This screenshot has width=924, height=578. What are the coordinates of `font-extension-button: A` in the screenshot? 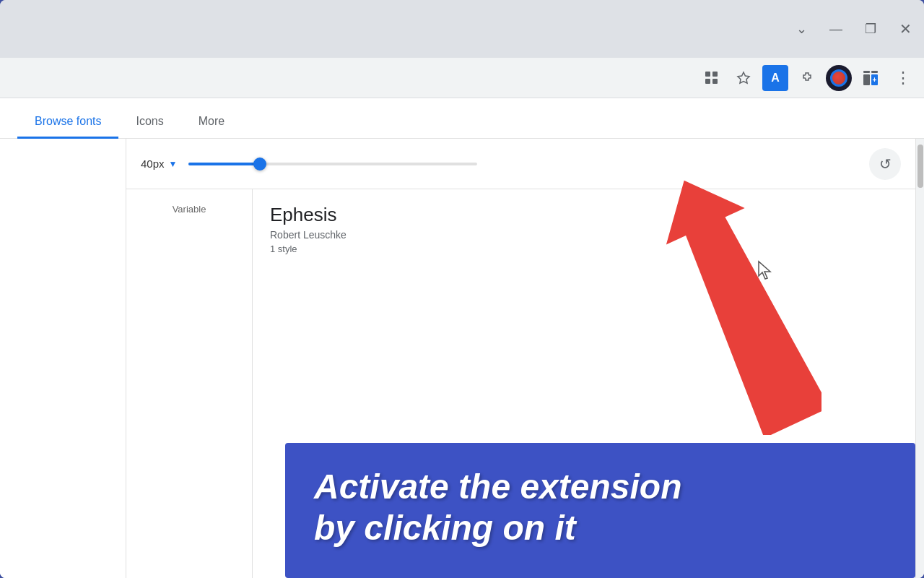 It's located at (775, 78).